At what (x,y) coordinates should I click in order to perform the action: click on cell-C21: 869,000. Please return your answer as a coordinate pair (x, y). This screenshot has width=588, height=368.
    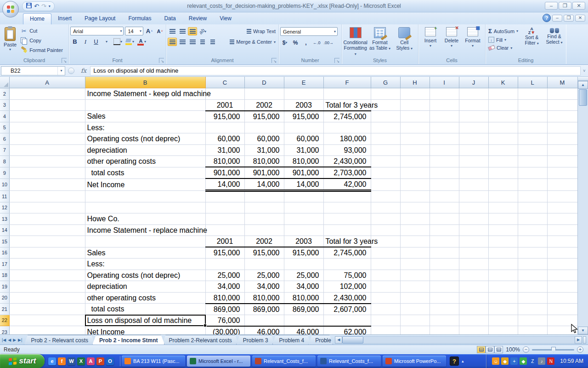
    Looking at the image, I should click on (225, 309).